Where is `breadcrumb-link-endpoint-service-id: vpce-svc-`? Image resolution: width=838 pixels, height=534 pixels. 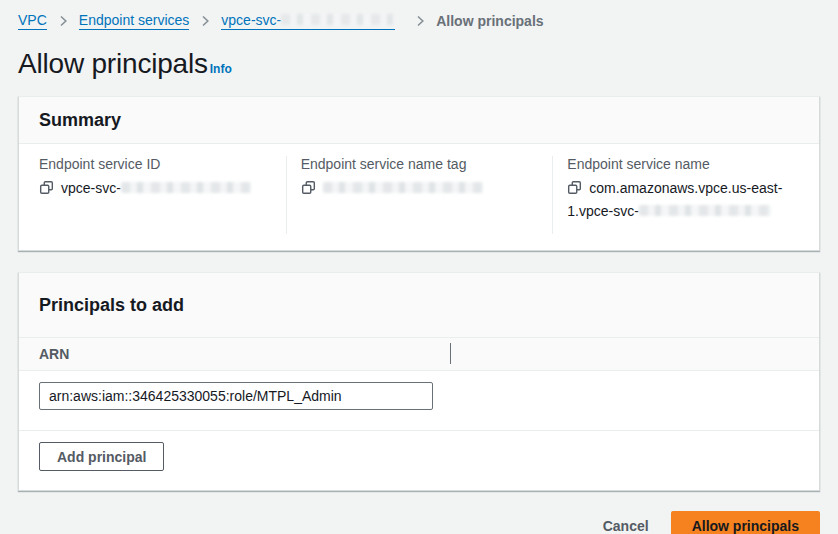
breadcrumb-link-endpoint-service-id: vpce-svc- is located at coordinates (308, 21).